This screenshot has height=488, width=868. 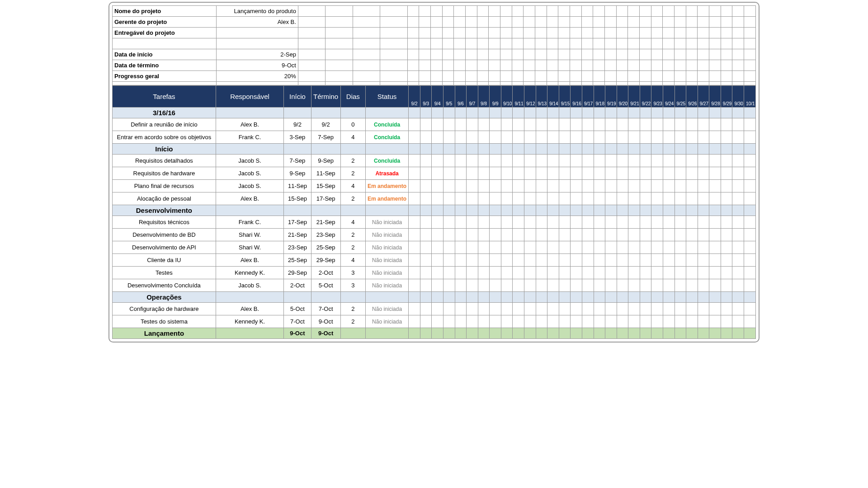 I want to click on task-name: Requisitos técnicos, so click(x=165, y=222).